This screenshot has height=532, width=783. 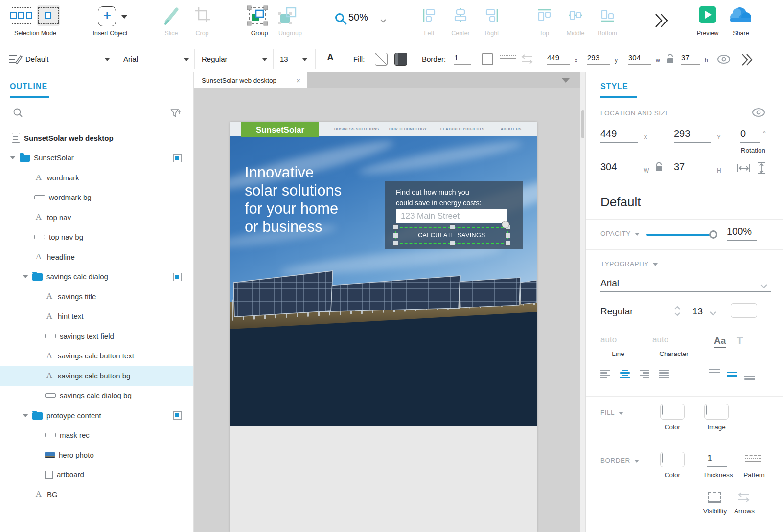 What do you see at coordinates (615, 87) in the screenshot?
I see `style-tab: STYLE` at bounding box center [615, 87].